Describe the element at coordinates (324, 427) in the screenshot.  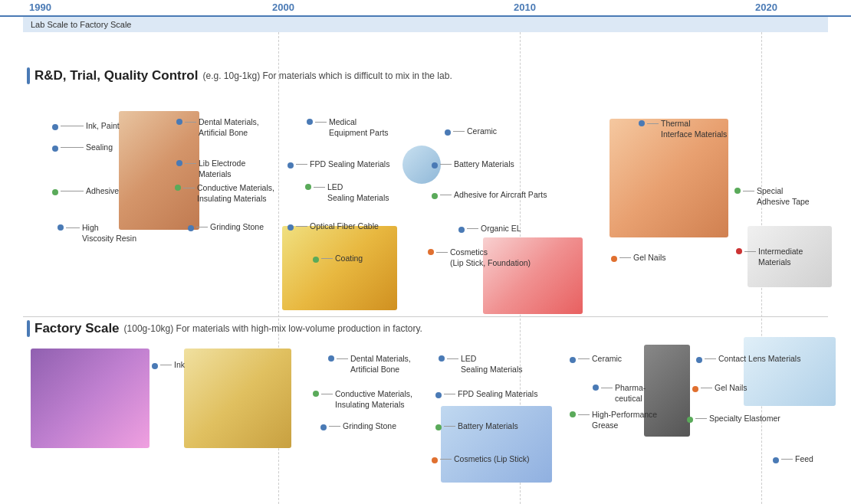
I see `dot-grinding-factory` at that location.